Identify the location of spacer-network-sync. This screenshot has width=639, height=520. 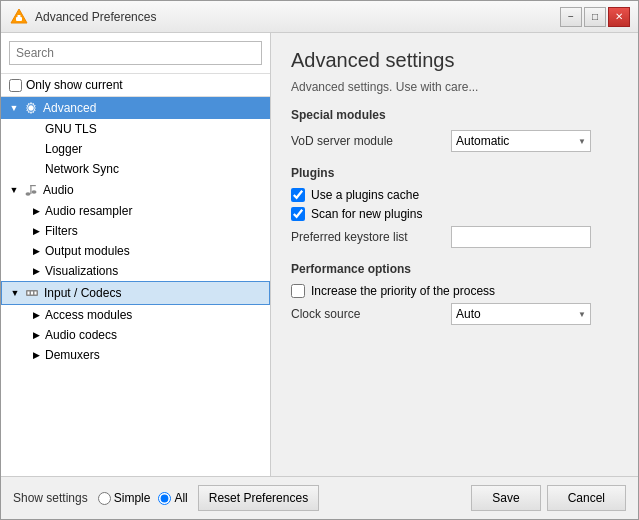
(36, 169).